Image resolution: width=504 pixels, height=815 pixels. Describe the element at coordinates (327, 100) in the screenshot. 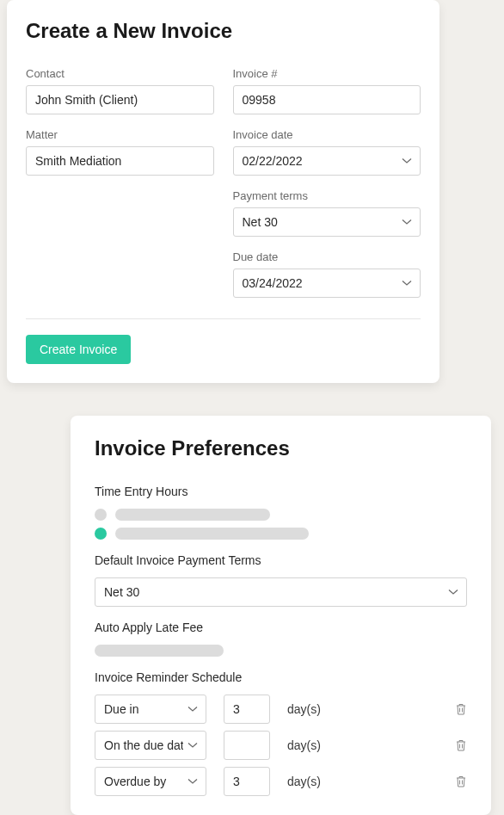

I see `invoice-number-input` at that location.